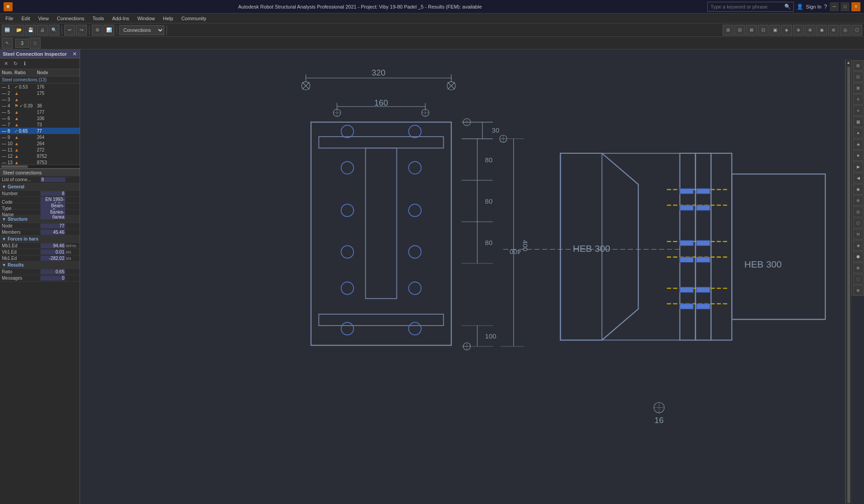 The width and height of the screenshot is (864, 504). I want to click on toolbar-open: 📂, so click(19, 30).